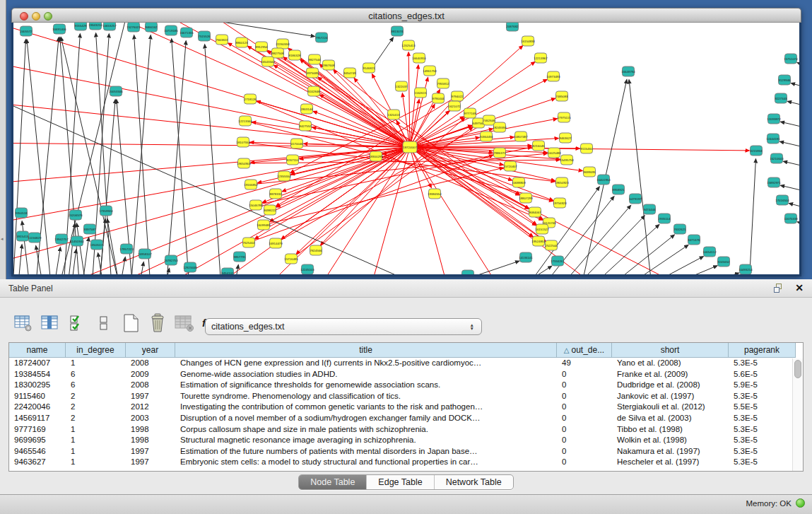 The image size is (812, 514). Describe the element at coordinates (96, 351) in the screenshot. I see `column-header-in_degree: in_degree` at that location.